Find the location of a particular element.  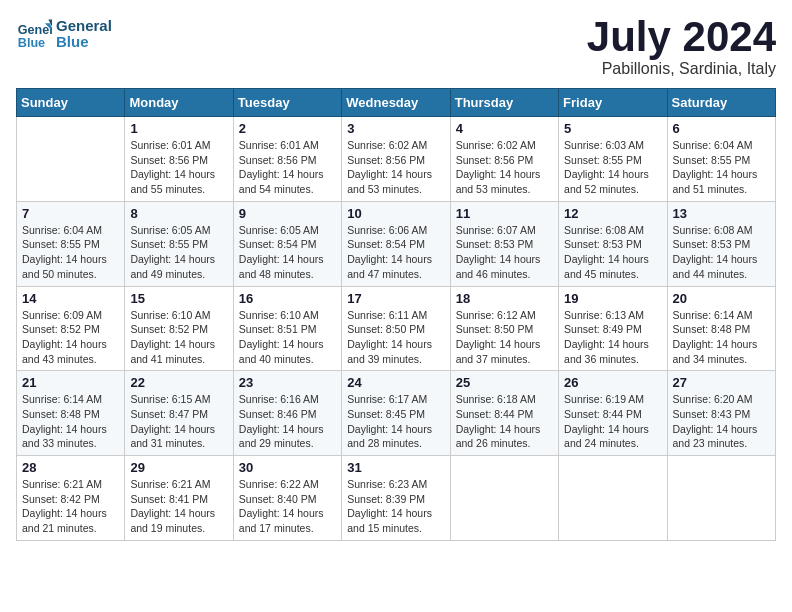

day-number: 5 is located at coordinates (612, 128).